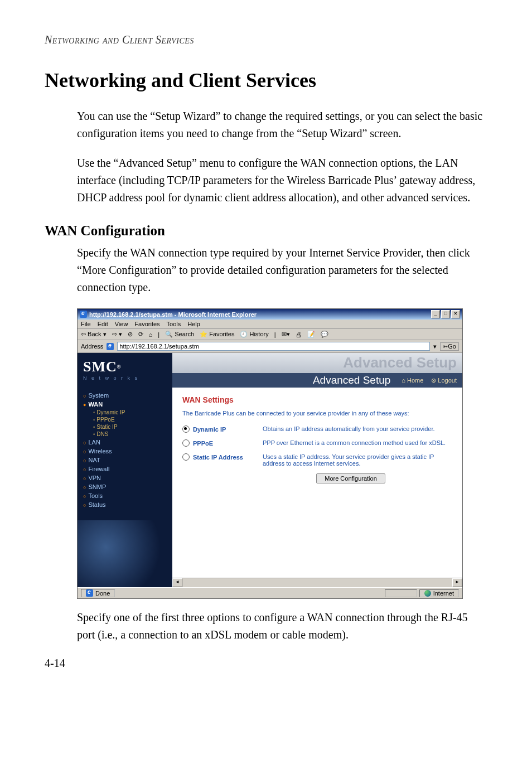 The height and width of the screenshot is (774, 532). Describe the element at coordinates (89, 593) in the screenshot. I see `status-done-icon` at that location.